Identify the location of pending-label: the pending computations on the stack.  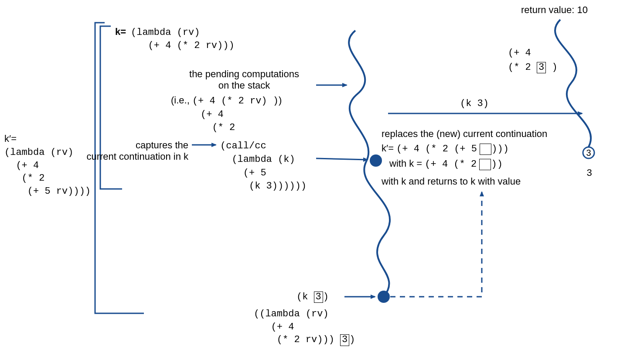
(244, 80).